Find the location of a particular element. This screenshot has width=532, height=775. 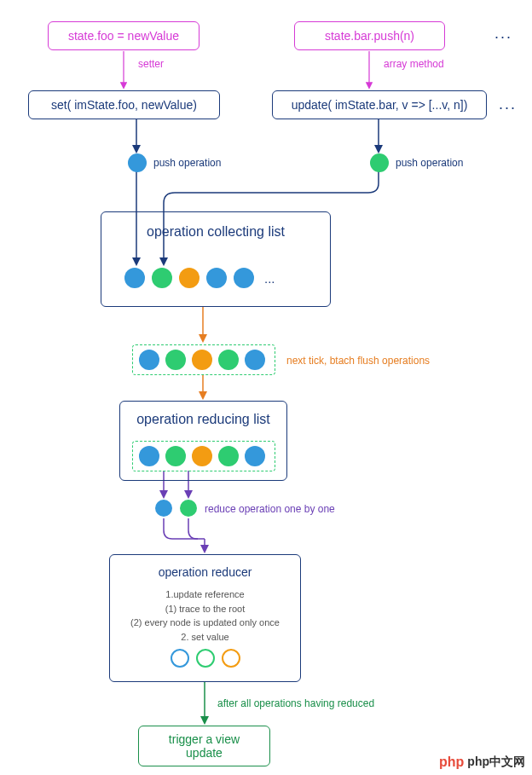

op-dot-blue is located at coordinates (137, 163).